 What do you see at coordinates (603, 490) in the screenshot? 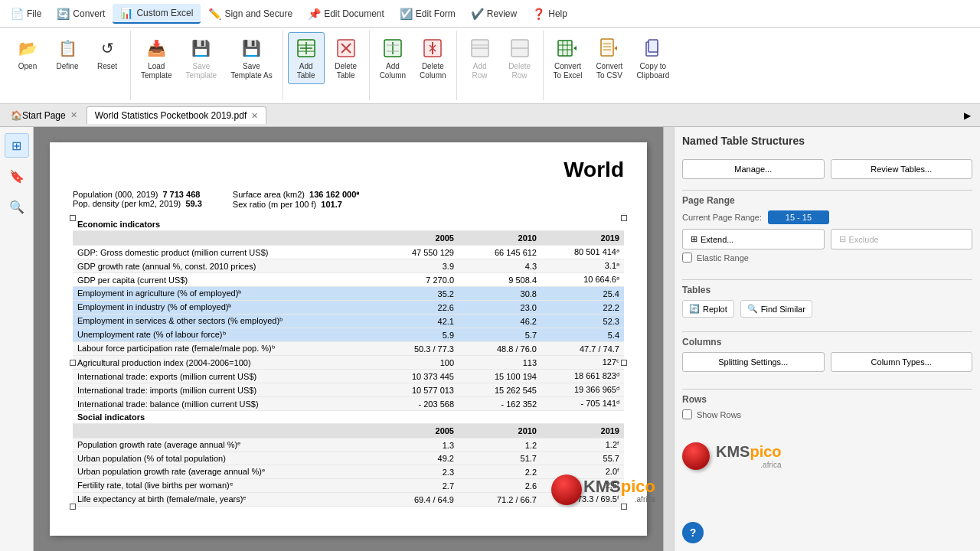
I see `watermark: KMSpico .africa` at bounding box center [603, 490].